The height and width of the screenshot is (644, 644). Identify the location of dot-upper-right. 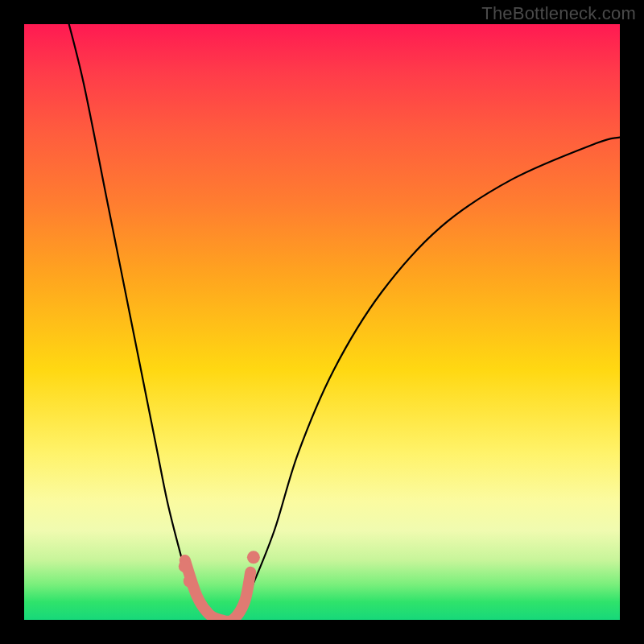
(254, 557).